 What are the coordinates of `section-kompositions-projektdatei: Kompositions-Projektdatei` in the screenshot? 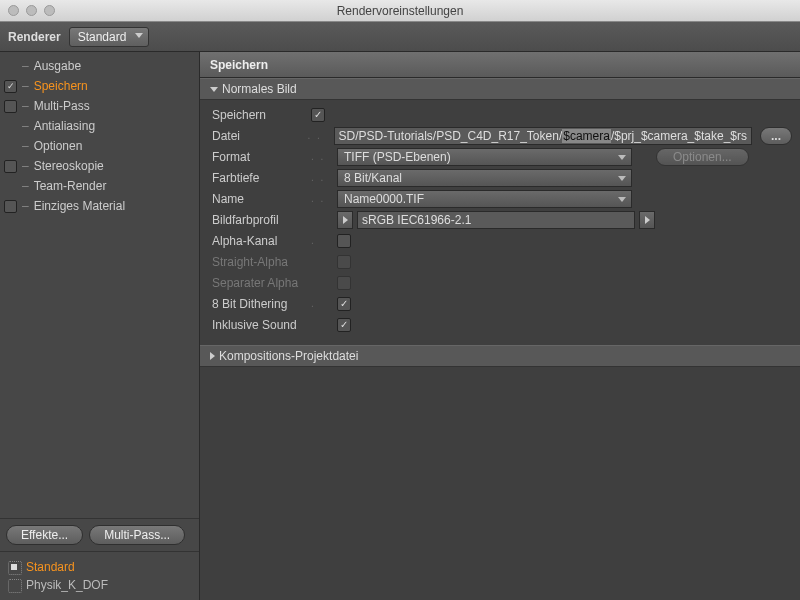 It's located at (500, 356).